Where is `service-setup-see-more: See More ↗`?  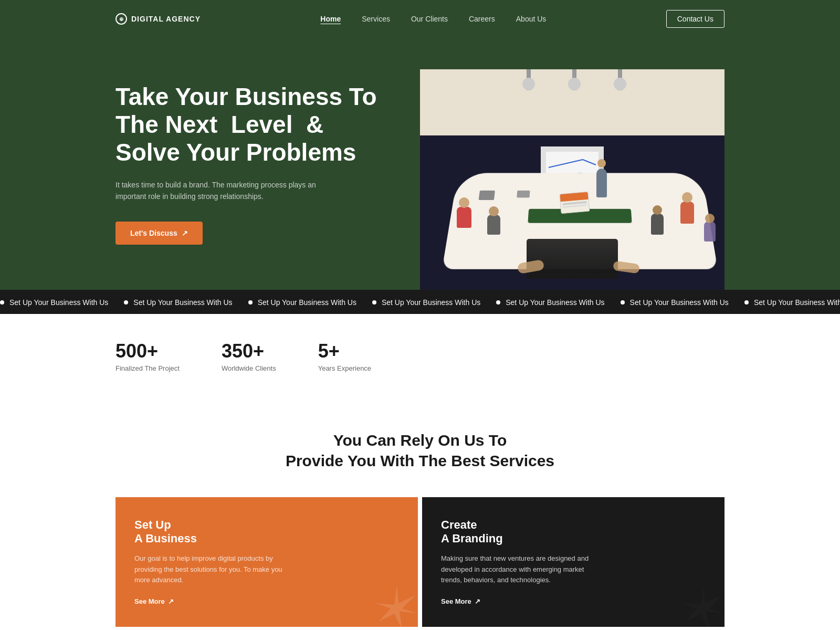 service-setup-see-more: See More ↗ is located at coordinates (154, 602).